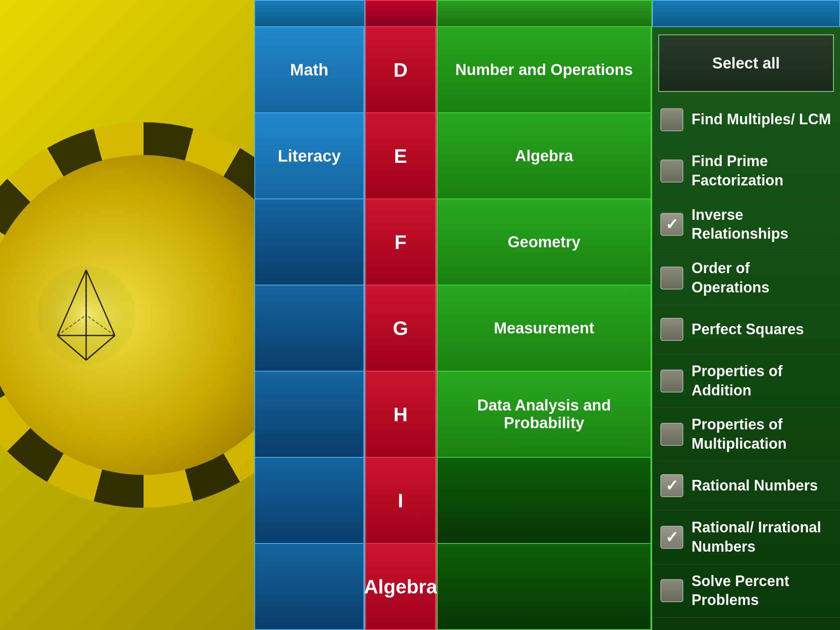 The height and width of the screenshot is (630, 840). What do you see at coordinates (400, 242) in the screenshot?
I see `level-cell-2: F` at bounding box center [400, 242].